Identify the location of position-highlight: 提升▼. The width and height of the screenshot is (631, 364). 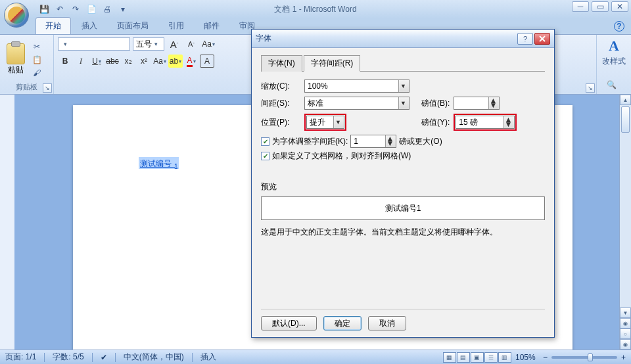
(325, 122).